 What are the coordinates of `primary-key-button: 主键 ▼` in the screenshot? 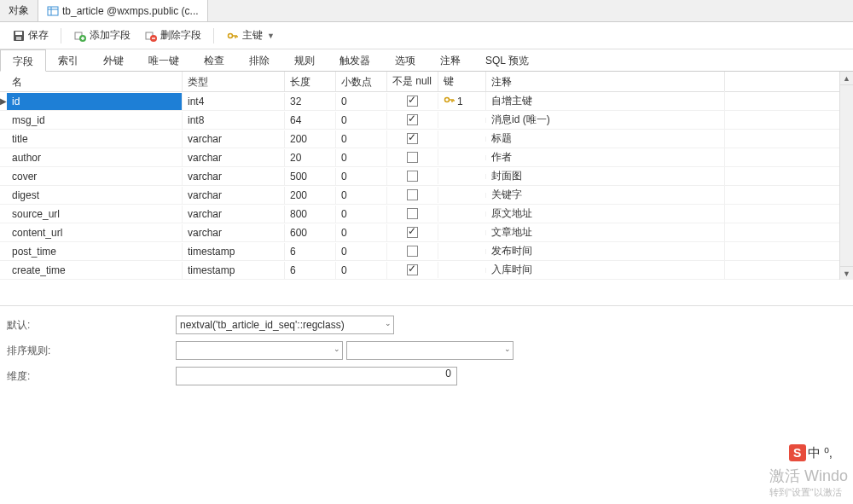 It's located at (251, 36).